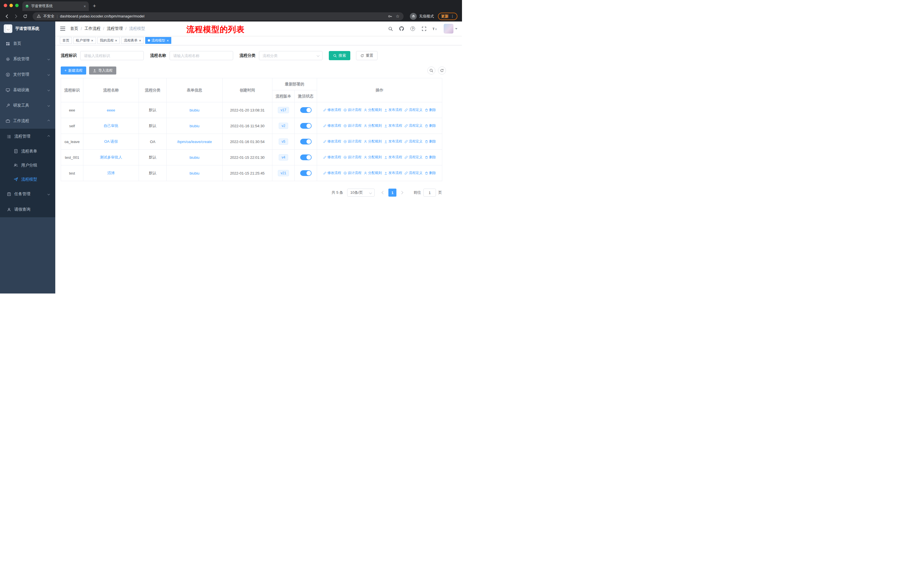 Image resolution: width=924 pixels, height=587 pixels. I want to click on bookmark-star-icon: ☆, so click(398, 16).